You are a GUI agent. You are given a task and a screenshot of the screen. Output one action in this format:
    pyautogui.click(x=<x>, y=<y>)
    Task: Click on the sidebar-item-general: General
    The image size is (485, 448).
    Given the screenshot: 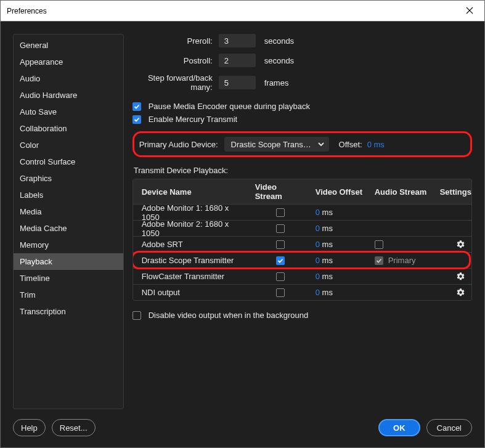 What is the action you would take?
    pyautogui.click(x=68, y=46)
    